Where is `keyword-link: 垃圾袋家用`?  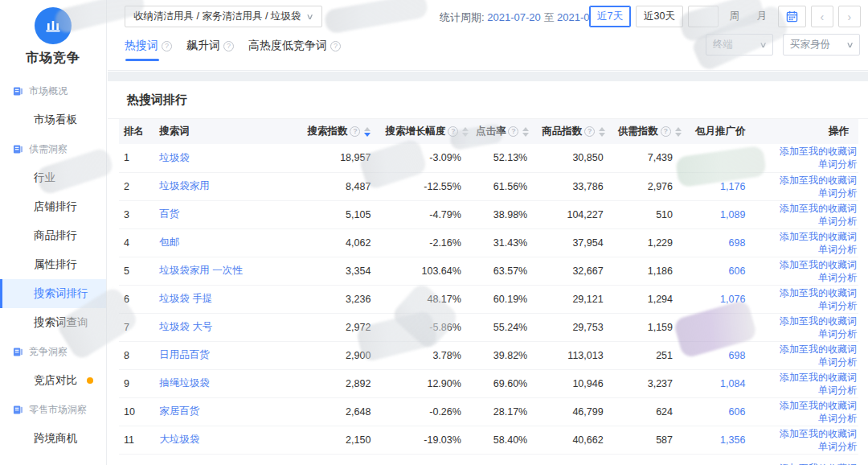 keyword-link: 垃圾袋家用 is located at coordinates (185, 186).